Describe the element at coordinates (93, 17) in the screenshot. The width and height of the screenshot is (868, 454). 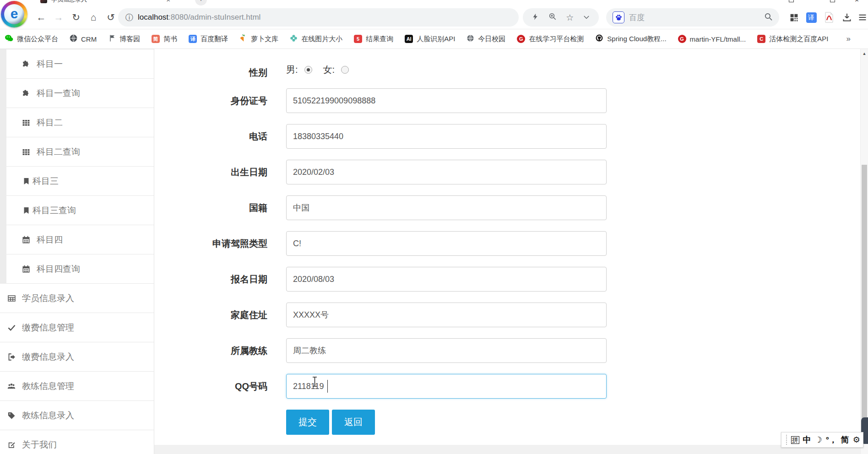
I see `home-button: ⌂` at that location.